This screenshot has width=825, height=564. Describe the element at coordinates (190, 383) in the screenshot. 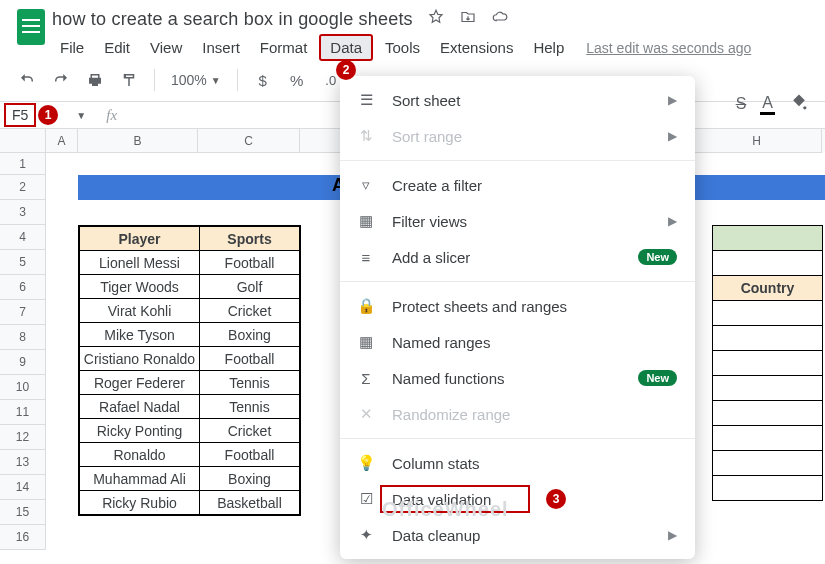

I see `table-row: Roger FedererTennis` at that location.